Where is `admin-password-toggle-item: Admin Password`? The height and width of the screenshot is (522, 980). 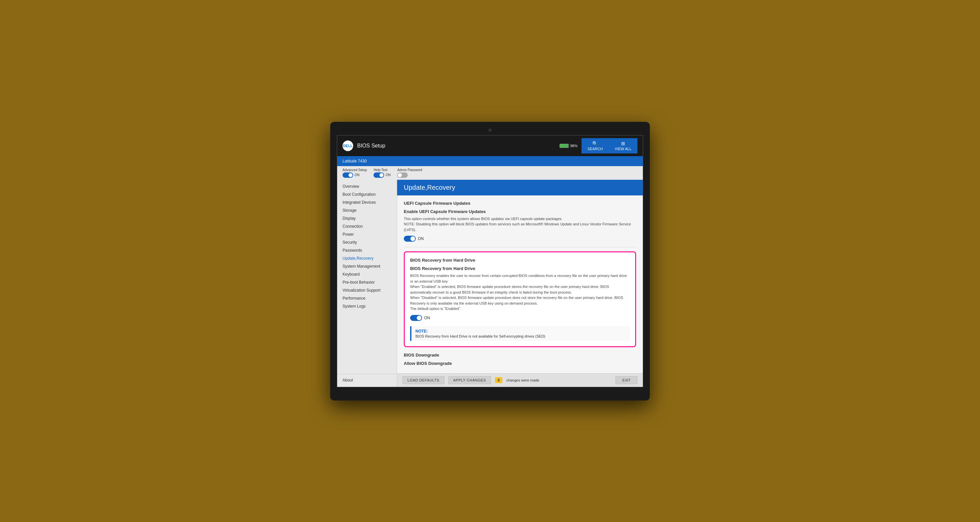
admin-password-toggle-item: Admin Password is located at coordinates (410, 173).